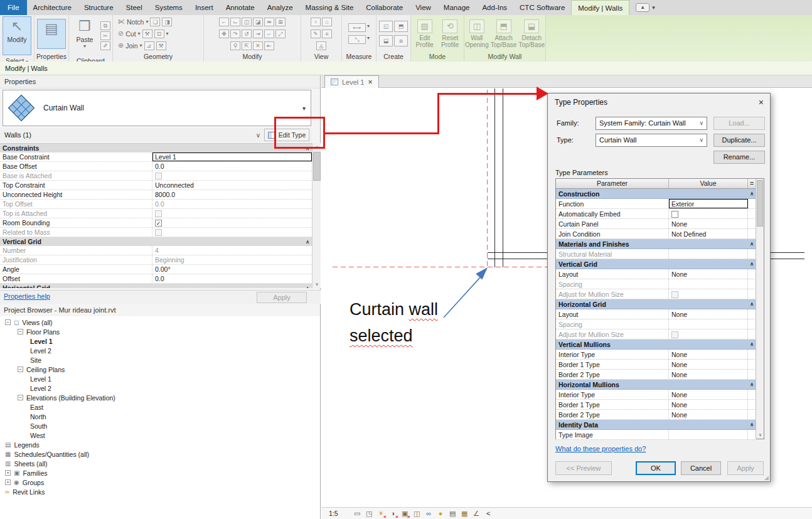 Image resolution: width=812 pixels, height=519 pixels. I want to click on type-selector: Curtain Wall ▾, so click(157, 108).